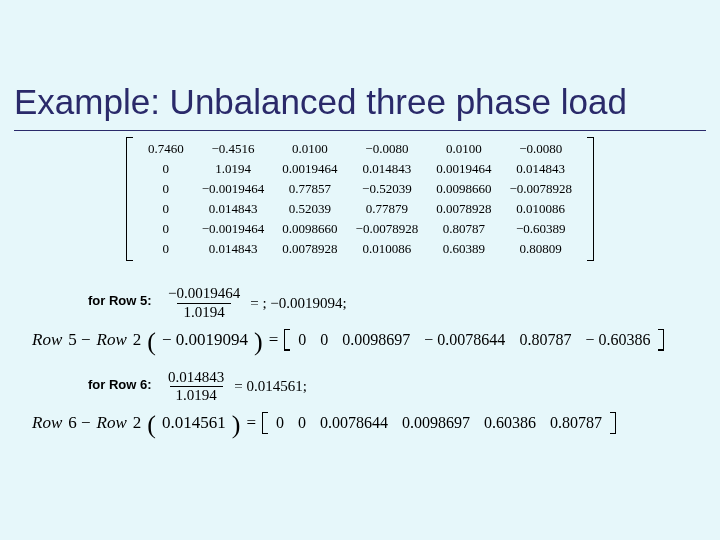  Describe the element at coordinates (618, 340) in the screenshot. I see `vector-cell: − 0.60386` at that location.